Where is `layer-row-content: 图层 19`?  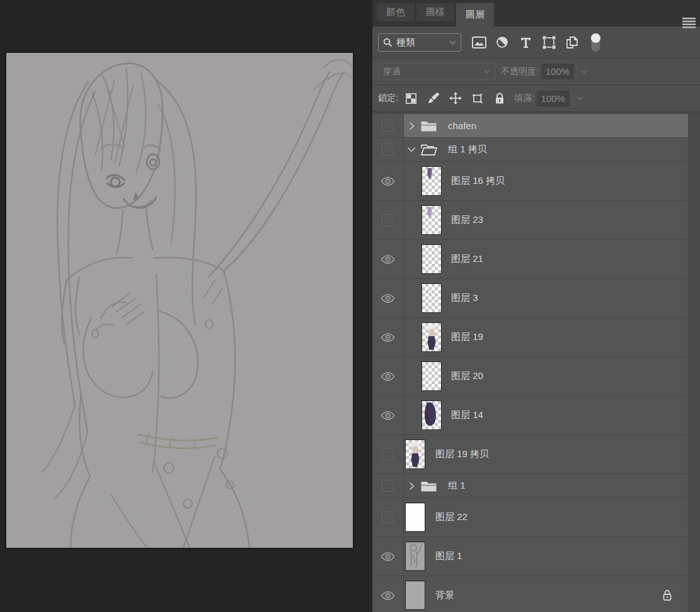 layer-row-content: 图层 19 is located at coordinates (546, 337).